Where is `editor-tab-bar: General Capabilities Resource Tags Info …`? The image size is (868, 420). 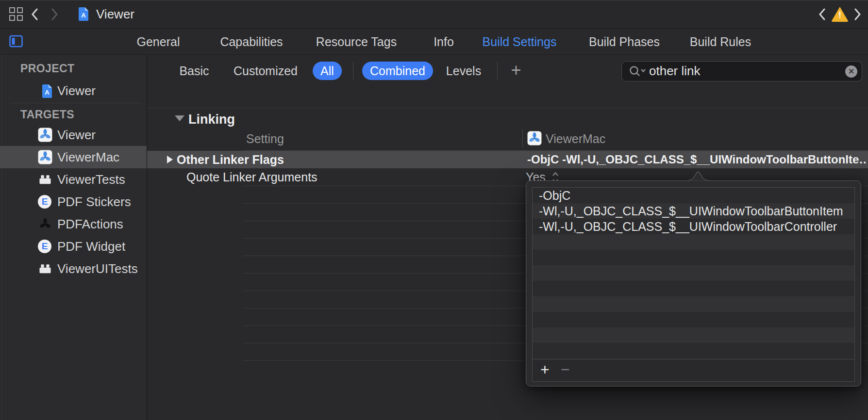
editor-tab-bar: General Capabilities Resource Tags Info … is located at coordinates (434, 42).